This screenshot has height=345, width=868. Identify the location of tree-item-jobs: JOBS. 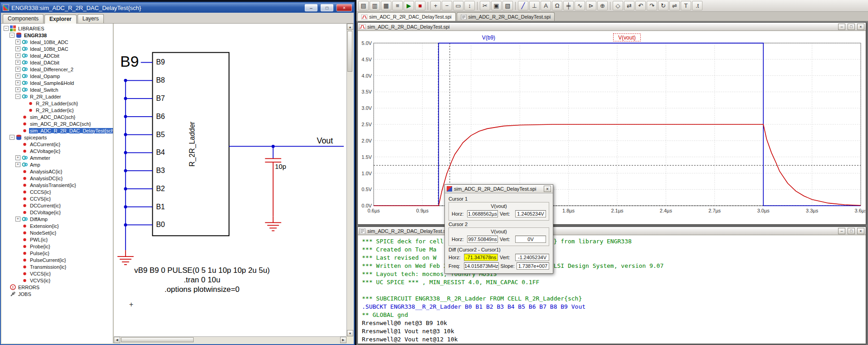
(57, 294).